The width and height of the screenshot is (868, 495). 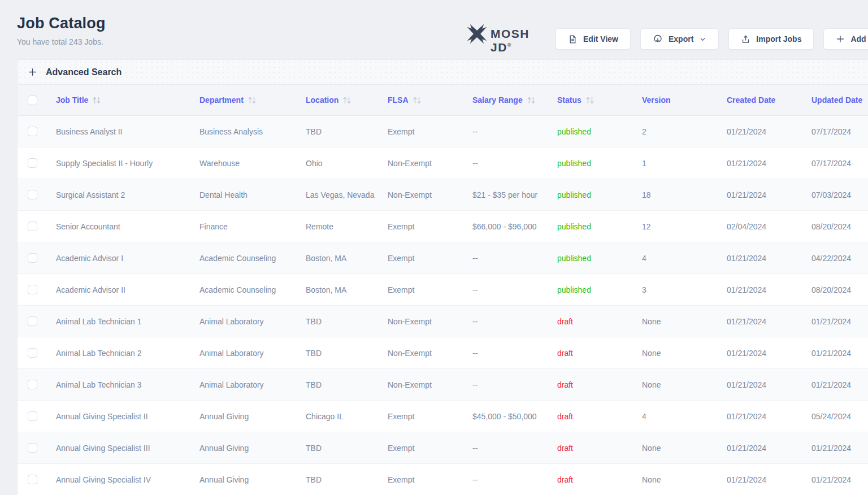 What do you see at coordinates (443, 448) in the screenshot?
I see `table-row: Annual Giving Specialist IIIAnnual Givin…` at bounding box center [443, 448].